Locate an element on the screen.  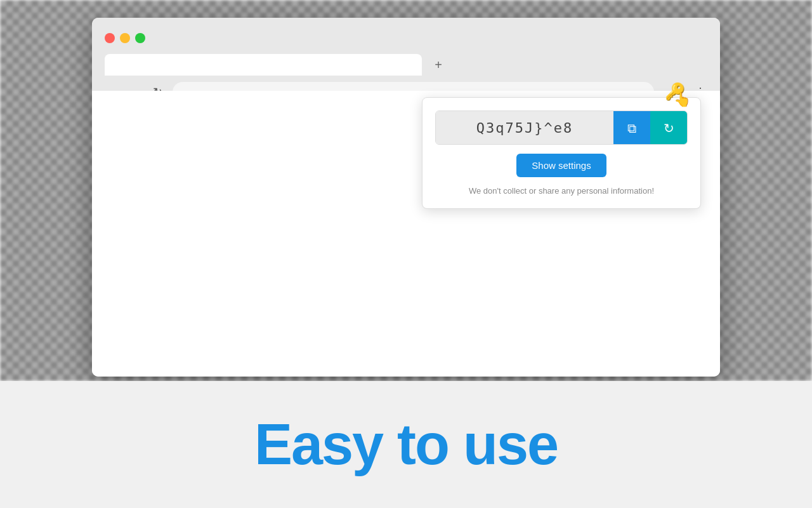
cursor-hand-icon: 👆 is located at coordinates (683, 100).